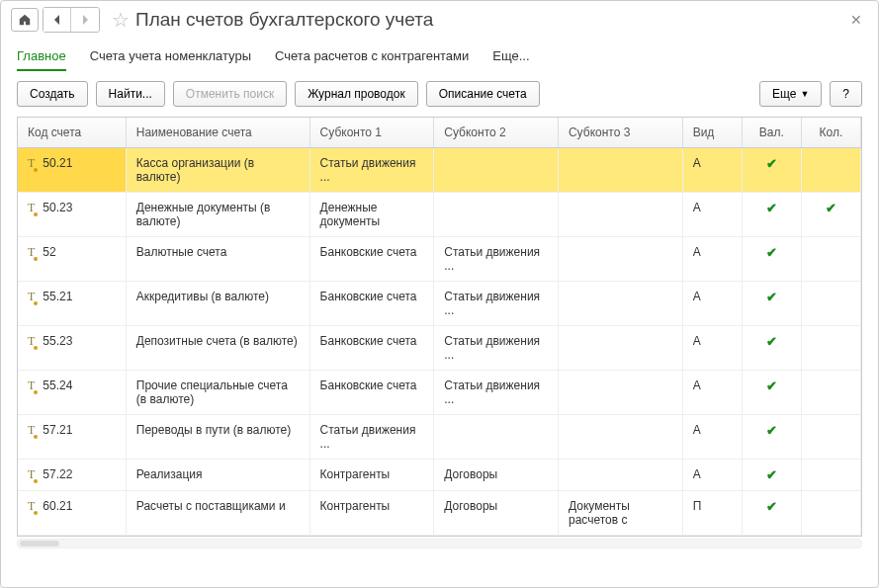  Describe the element at coordinates (40, 544) in the screenshot. I see `scrollbar-thumb` at that location.